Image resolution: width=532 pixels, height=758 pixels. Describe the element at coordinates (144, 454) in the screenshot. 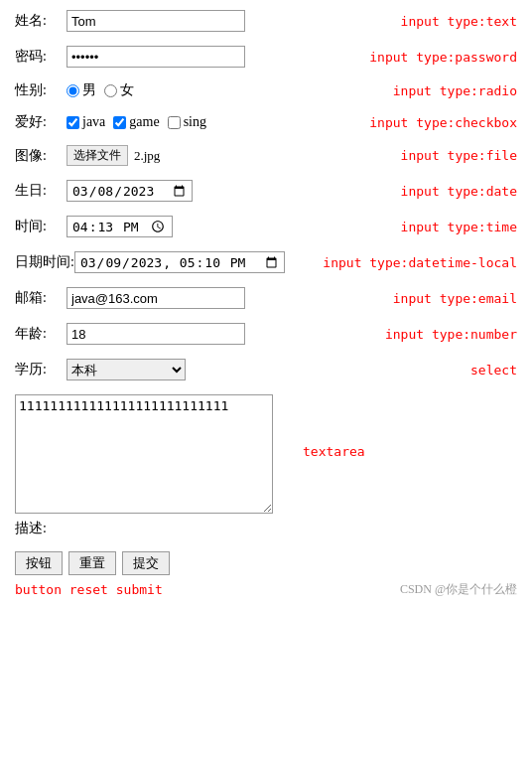

I see `description-textarea: 111111111111111111111111111` at that location.